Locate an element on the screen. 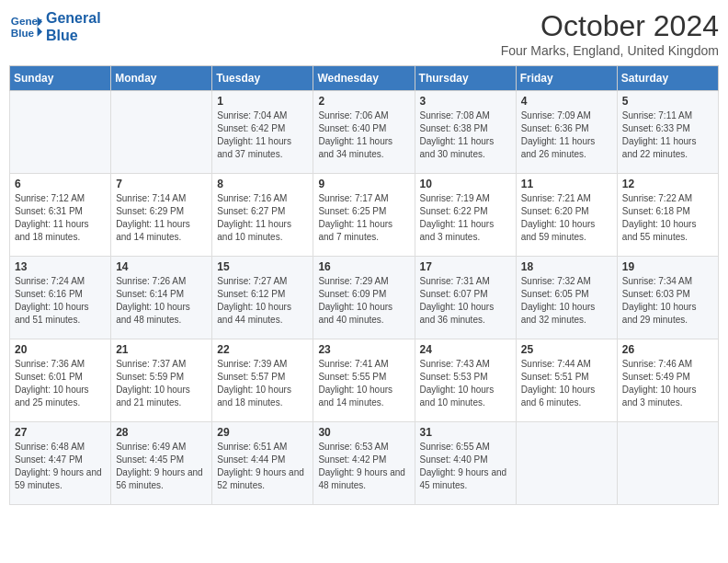 Image resolution: width=728 pixels, height=563 pixels. day-number: 7 is located at coordinates (162, 184).